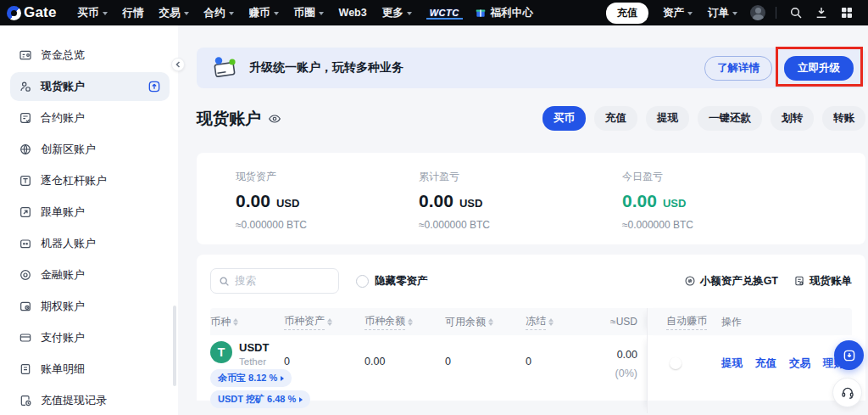  Describe the element at coordinates (687, 322) in the screenshot. I see `col-auto-earn: 自动赚币` at that location.